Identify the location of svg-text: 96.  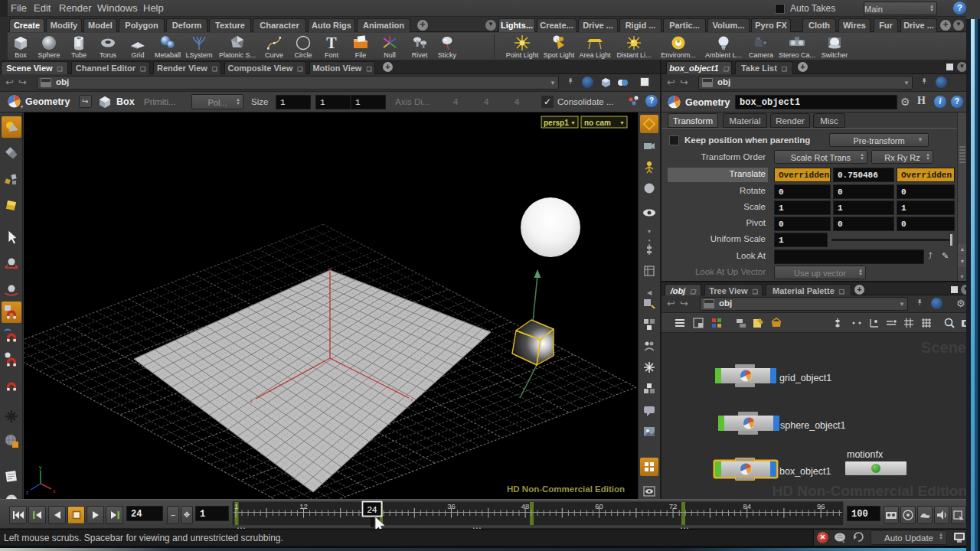
(821, 507).